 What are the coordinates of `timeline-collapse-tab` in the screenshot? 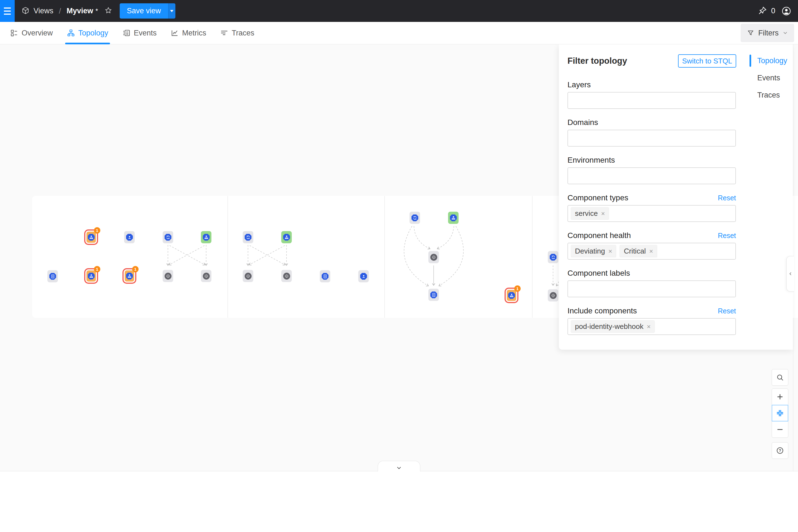 It's located at (399, 466).